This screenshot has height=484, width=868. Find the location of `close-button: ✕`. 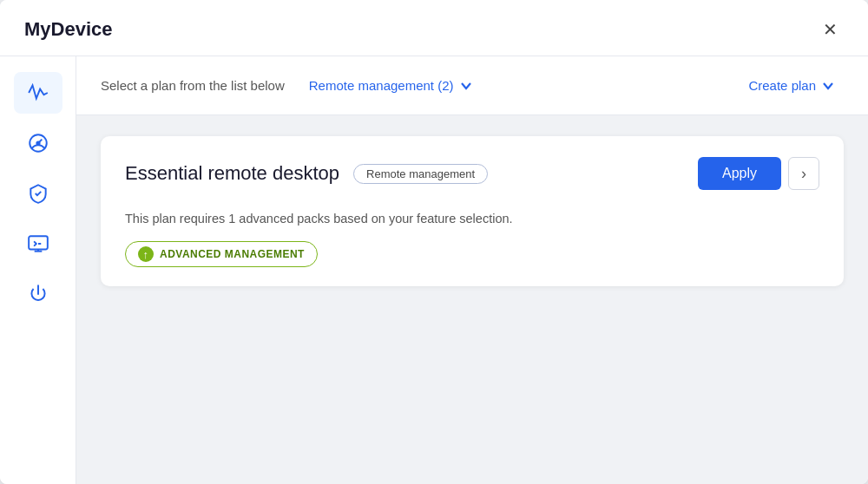

close-button: ✕ is located at coordinates (830, 29).